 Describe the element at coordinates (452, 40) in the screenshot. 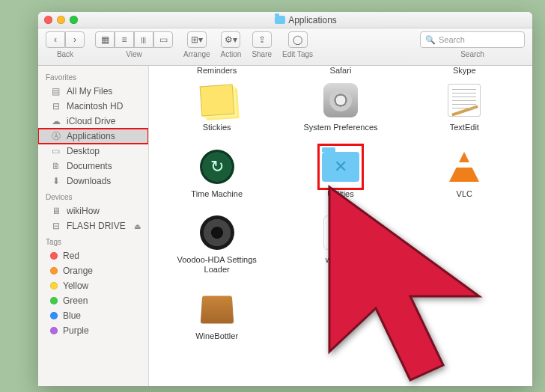

I see `search-placeholder: Search` at that location.